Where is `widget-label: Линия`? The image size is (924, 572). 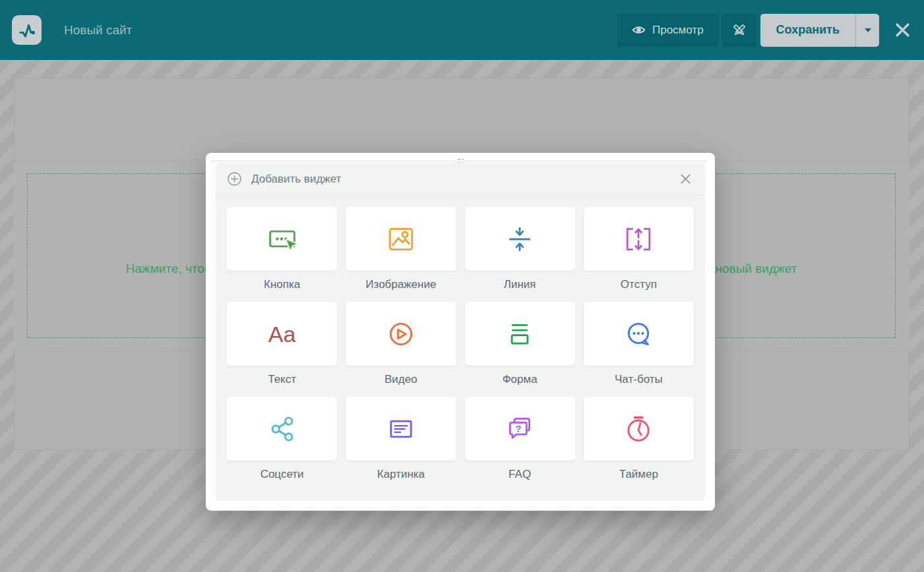 widget-label: Линия is located at coordinates (520, 285).